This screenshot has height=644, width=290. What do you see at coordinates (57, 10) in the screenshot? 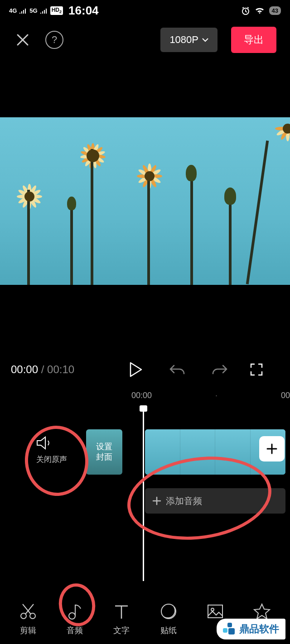
I see `hd-badge: HD2` at bounding box center [57, 10].